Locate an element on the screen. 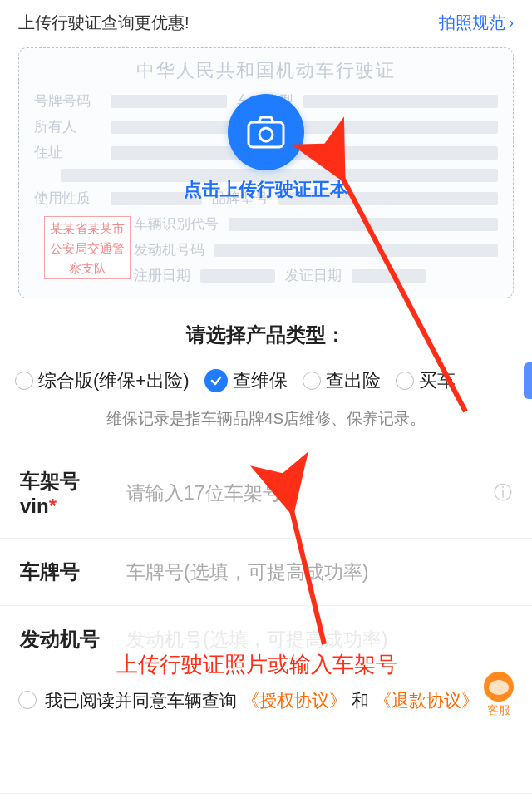  annotation-text: 上传行驶证照片或输入车架号 is located at coordinates (257, 665).